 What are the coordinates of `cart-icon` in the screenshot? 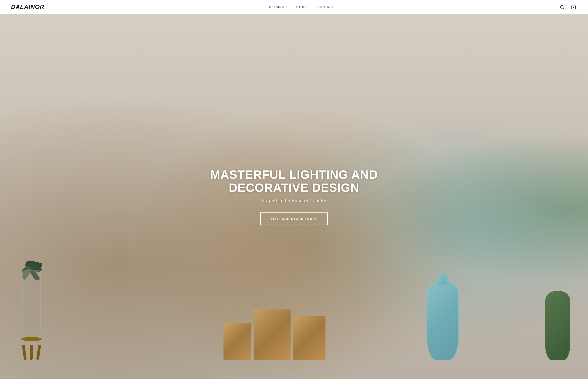 It's located at (573, 7).